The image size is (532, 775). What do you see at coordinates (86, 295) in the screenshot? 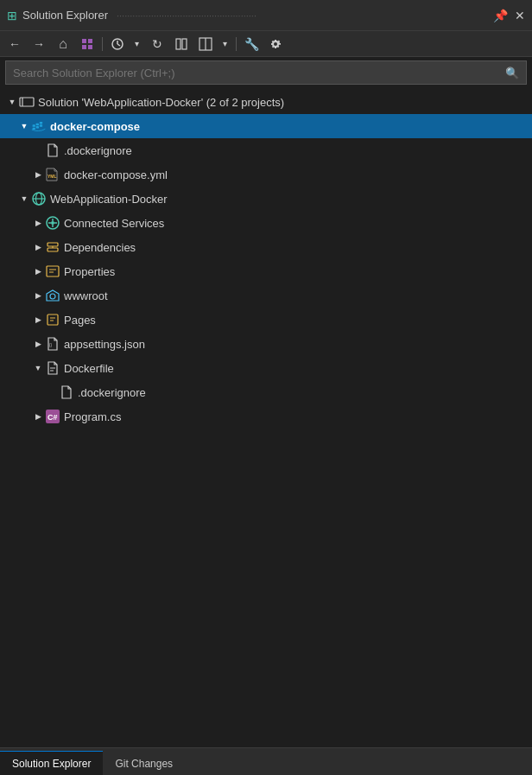
I see `wwwroot-label: wwwroot` at bounding box center [86, 295].